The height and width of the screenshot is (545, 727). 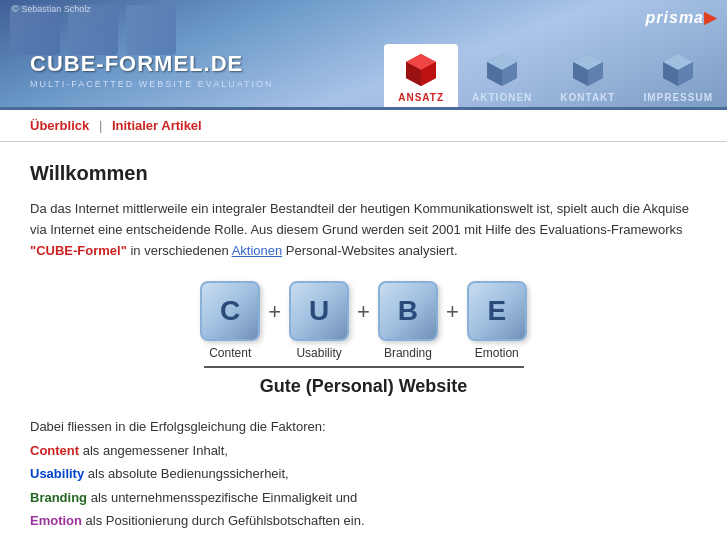 I want to click on intro-brand: "CUBE-Formel", so click(x=78, y=250).